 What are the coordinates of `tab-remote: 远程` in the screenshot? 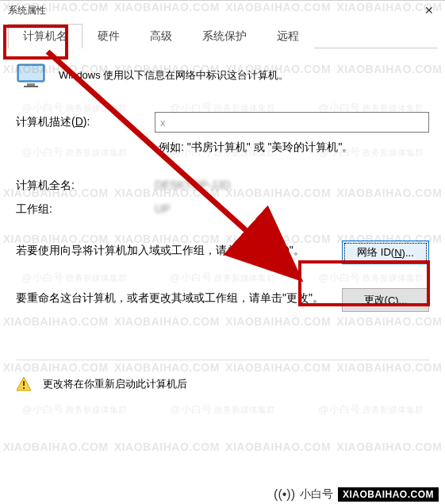 It's located at (288, 37).